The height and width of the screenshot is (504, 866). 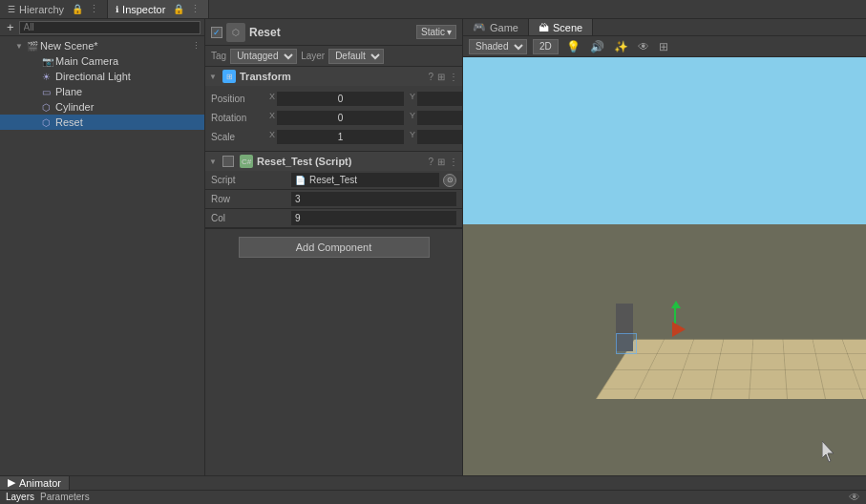 What do you see at coordinates (49, 92) in the screenshot?
I see `plane-icon: ▭` at bounding box center [49, 92].